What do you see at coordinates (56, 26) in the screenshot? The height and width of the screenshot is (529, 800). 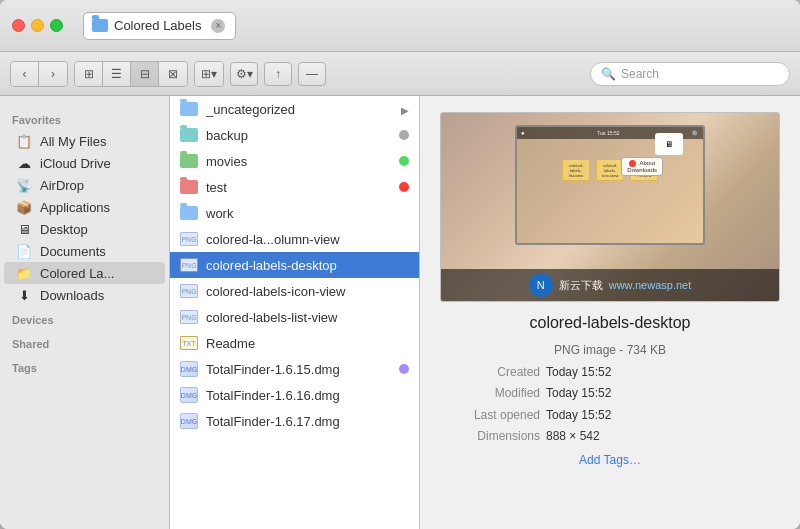 I see `maximize-button` at bounding box center [56, 26].